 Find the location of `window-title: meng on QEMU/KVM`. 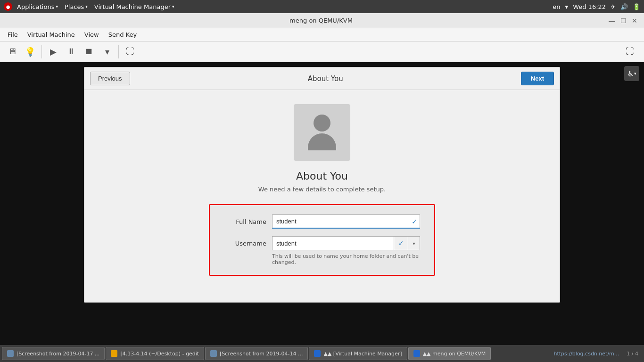

window-title: meng on QEMU/KVM is located at coordinates (321, 21).